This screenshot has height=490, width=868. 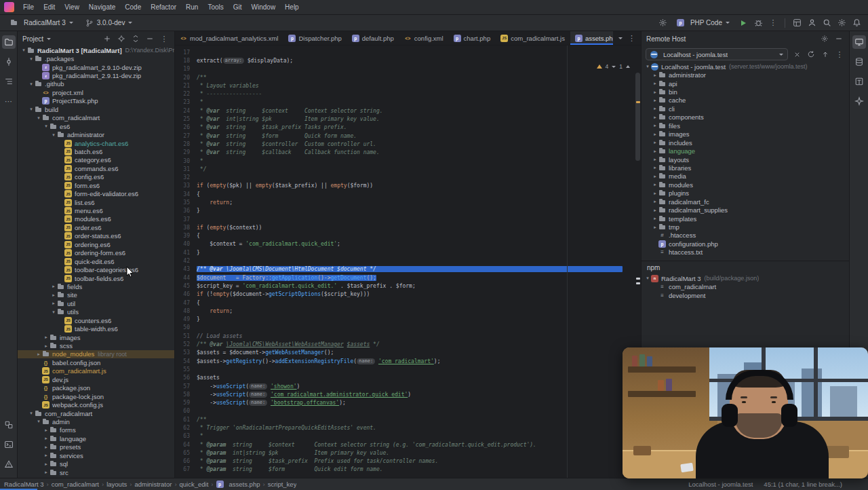 I want to click on caret-position: 45:1 (1 char, 1 line break...), so click(x=803, y=485).